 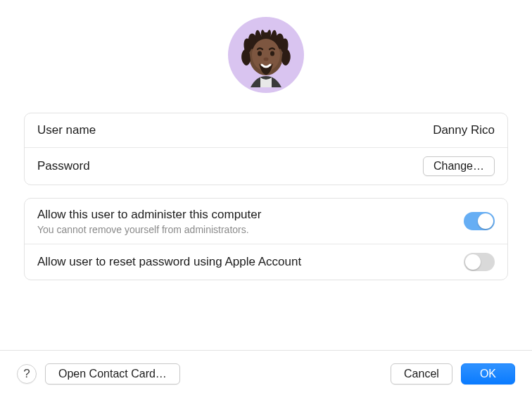 What do you see at coordinates (488, 374) in the screenshot?
I see `ok-button: OK` at bounding box center [488, 374].